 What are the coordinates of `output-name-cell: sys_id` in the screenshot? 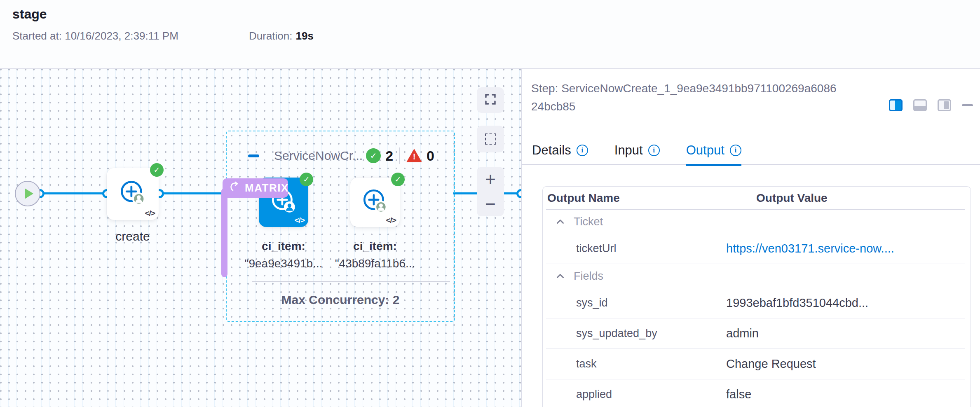 It's located at (636, 303).